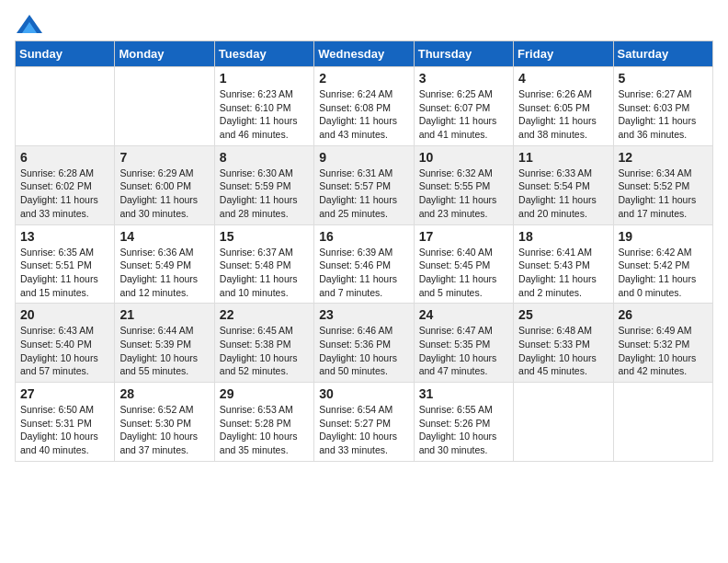  I want to click on day-number: 13, so click(64, 236).